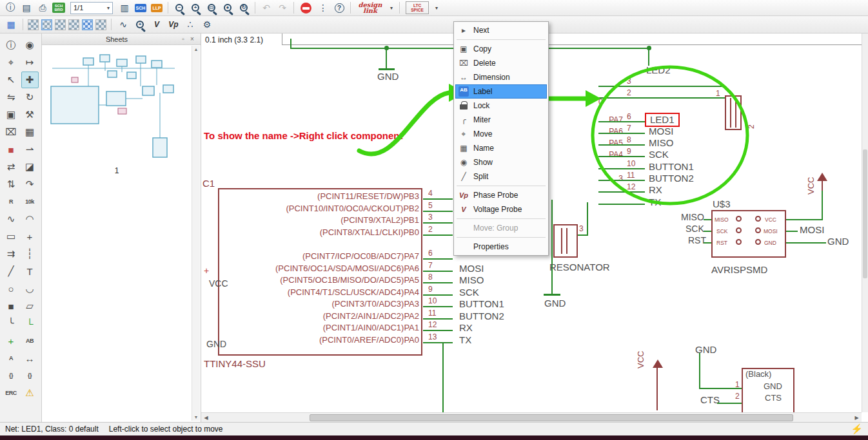  What do you see at coordinates (12, 167) in the screenshot?
I see `gateswap-tool: ⇄` at bounding box center [12, 167].